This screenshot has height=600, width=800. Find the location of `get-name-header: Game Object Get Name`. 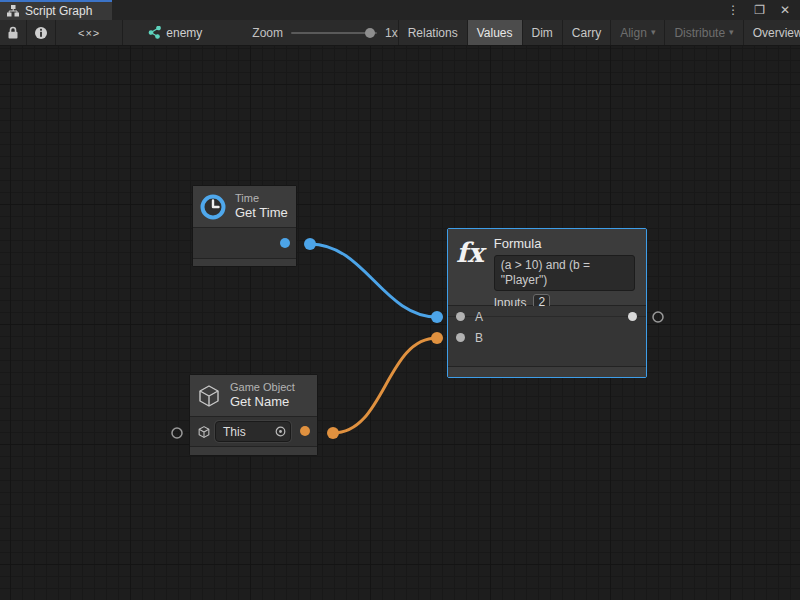

get-name-header: Game Object Get Name is located at coordinates (254, 396).